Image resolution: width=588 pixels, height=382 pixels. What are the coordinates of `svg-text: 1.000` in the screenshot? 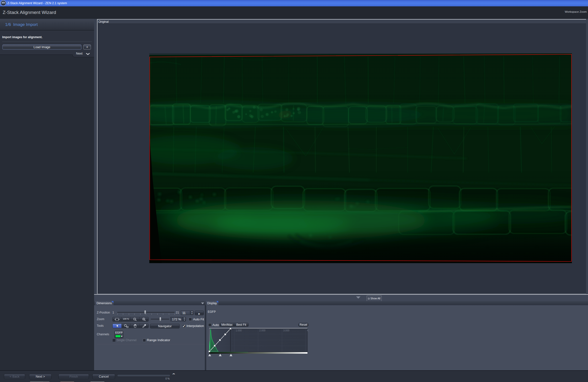 It's located at (239, 330).